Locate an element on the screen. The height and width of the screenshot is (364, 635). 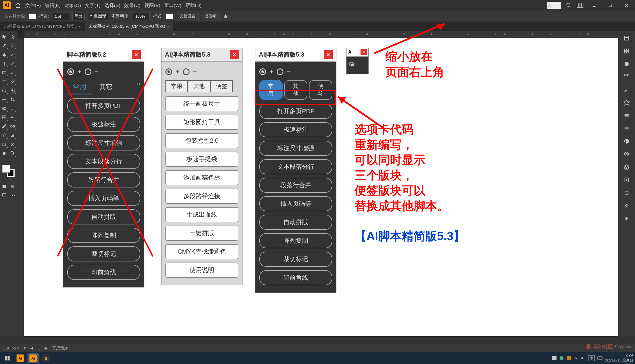
gradient-tool is located at coordinates (13, 117).